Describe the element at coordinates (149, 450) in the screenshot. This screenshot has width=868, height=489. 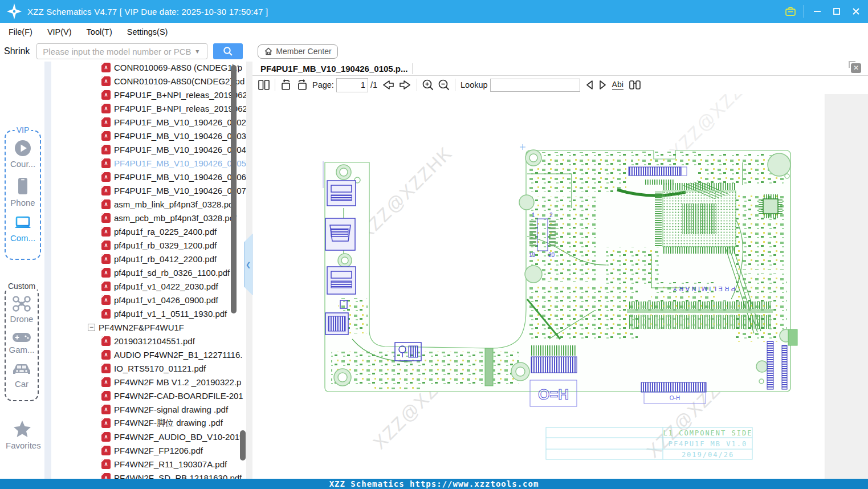
I see `tree-file: PF4WN2F_FP1206.pdf` at that location.